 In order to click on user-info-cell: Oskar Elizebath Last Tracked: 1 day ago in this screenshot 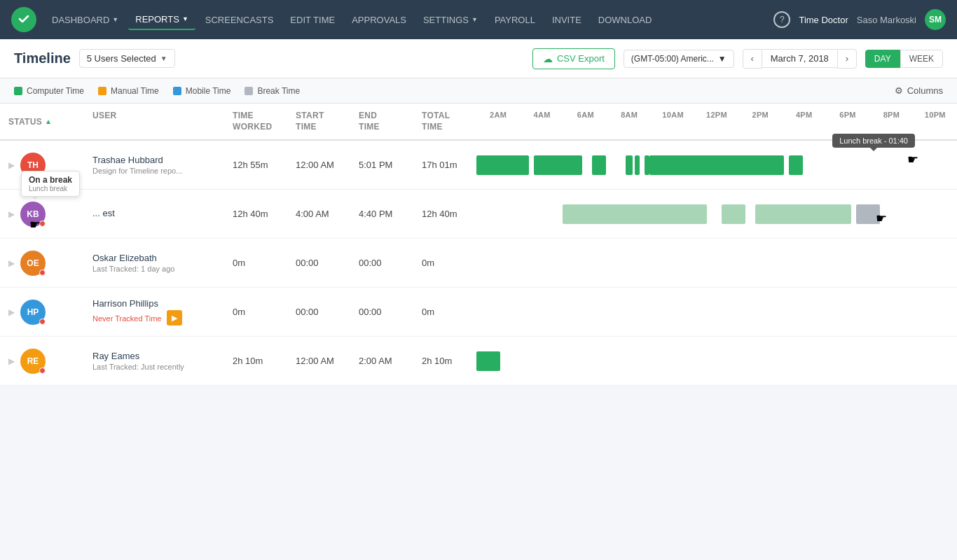, I will do `click(154, 263)`.